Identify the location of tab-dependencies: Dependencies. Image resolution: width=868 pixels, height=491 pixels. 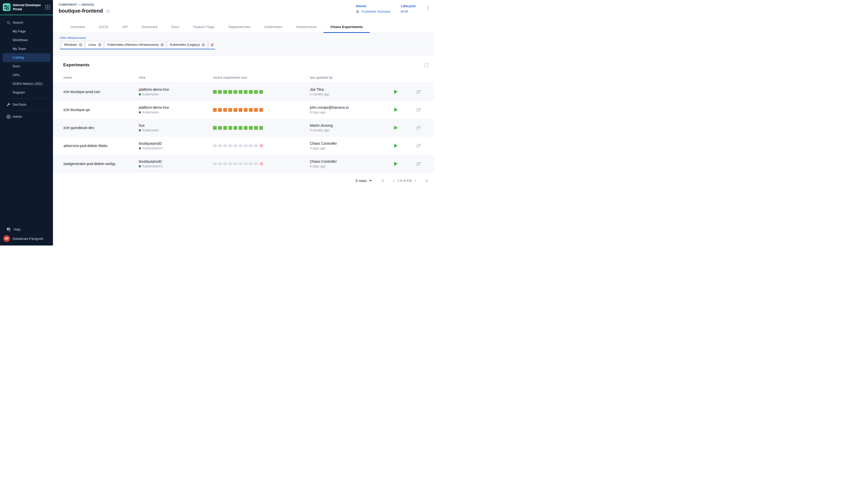
(239, 29).